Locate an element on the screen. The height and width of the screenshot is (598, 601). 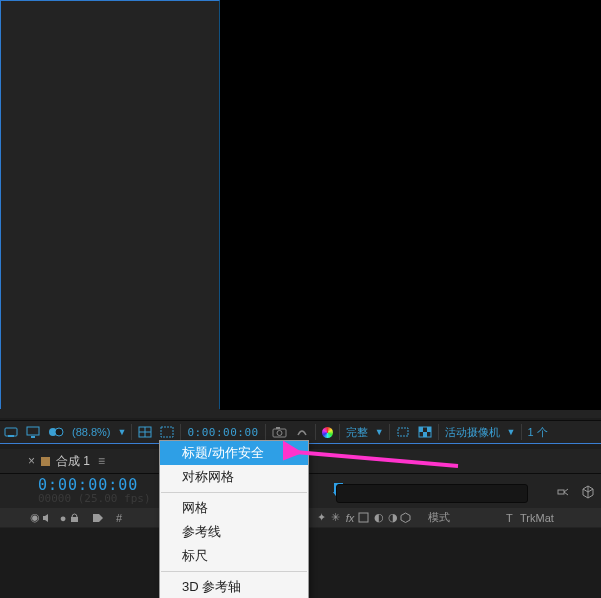
guides-context-menu: 标题/动作安全 对称网格 网格 参考线 标尺 3D 参考轴 is located at coordinates (234, 519).